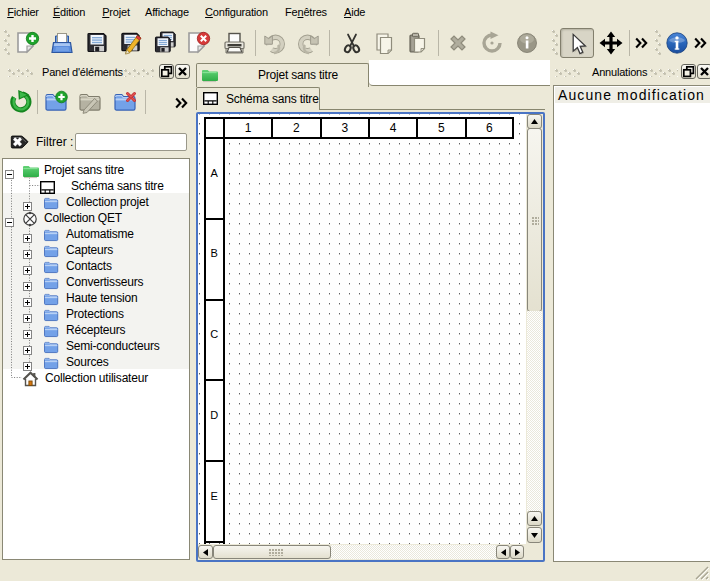  Describe the element at coordinates (394, 128) in the screenshot. I see `svg-text: 4` at that location.